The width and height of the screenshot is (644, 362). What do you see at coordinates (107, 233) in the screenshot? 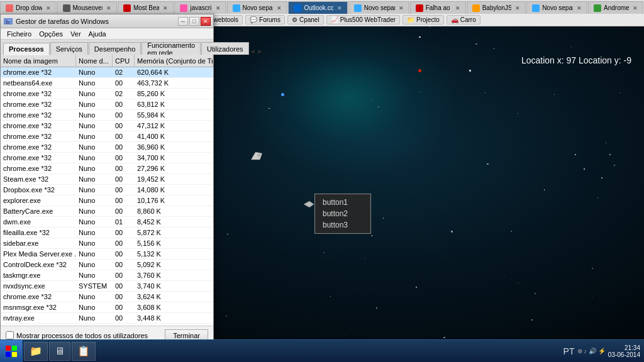
I see `table-row: fileailla.exe *32Nuno005,872 K` at bounding box center [107, 233].